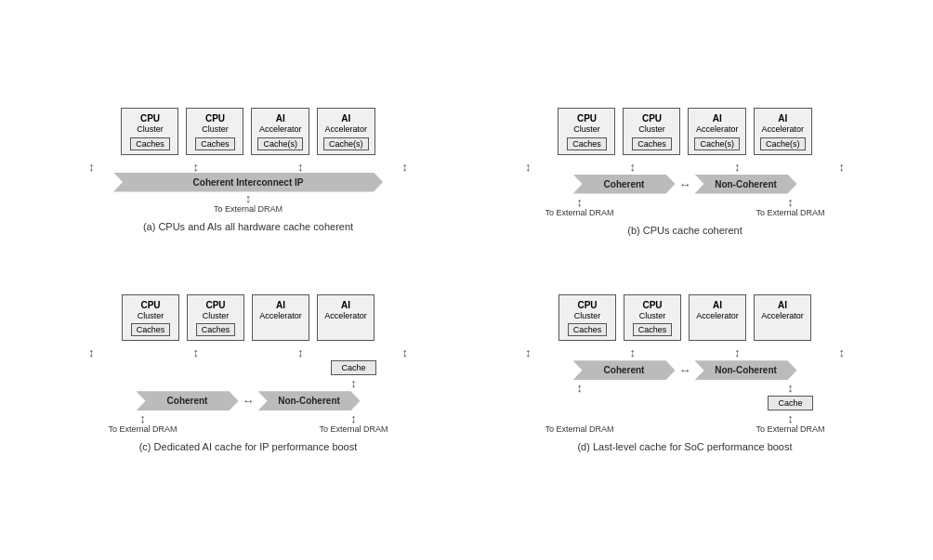  Describe the element at coordinates (301, 167) in the screenshot. I see `arrow-a3: ↕` at that location.